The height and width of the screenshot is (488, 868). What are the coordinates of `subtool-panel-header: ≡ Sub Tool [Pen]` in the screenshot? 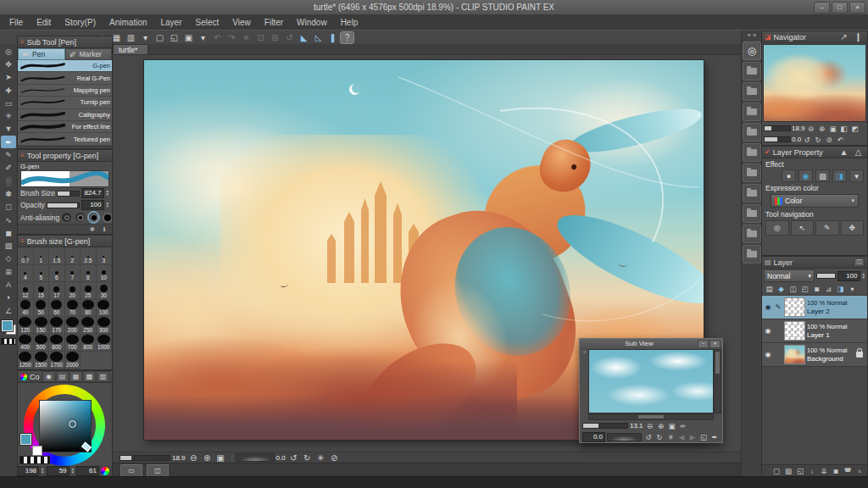 It's located at (64, 42).